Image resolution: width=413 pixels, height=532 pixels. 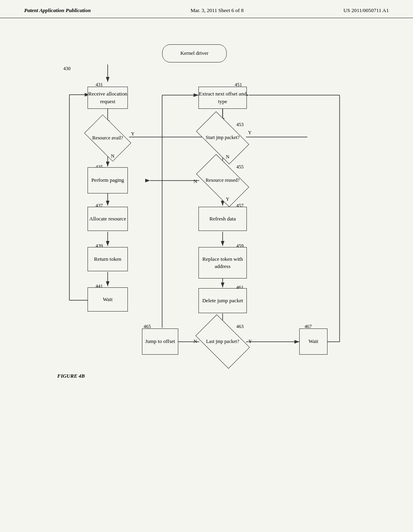 I want to click on page-header: Patent Application Publication Mar. 3, 2…, so click(x=206, y=9).